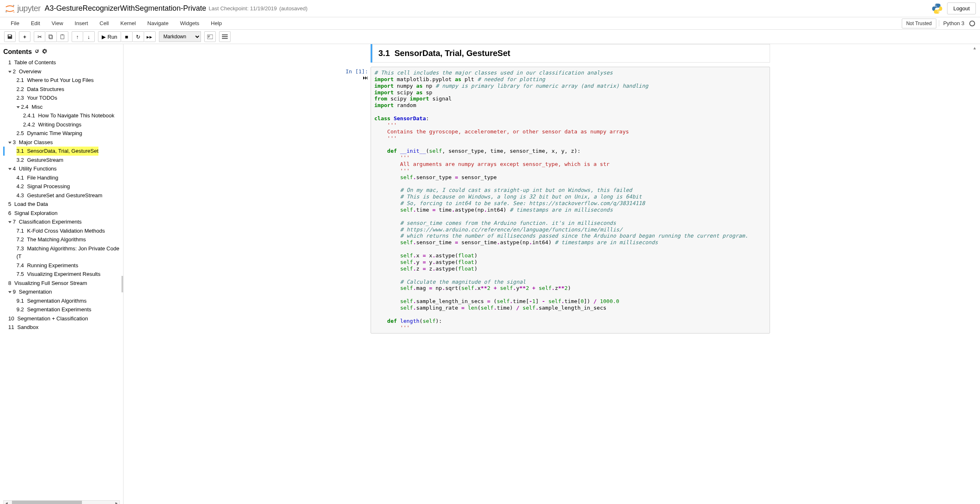 This screenshot has height=504, width=980. What do you see at coordinates (352, 200) in the screenshot?
I see `input-prompt: In [1]: ⏭` at bounding box center [352, 200].